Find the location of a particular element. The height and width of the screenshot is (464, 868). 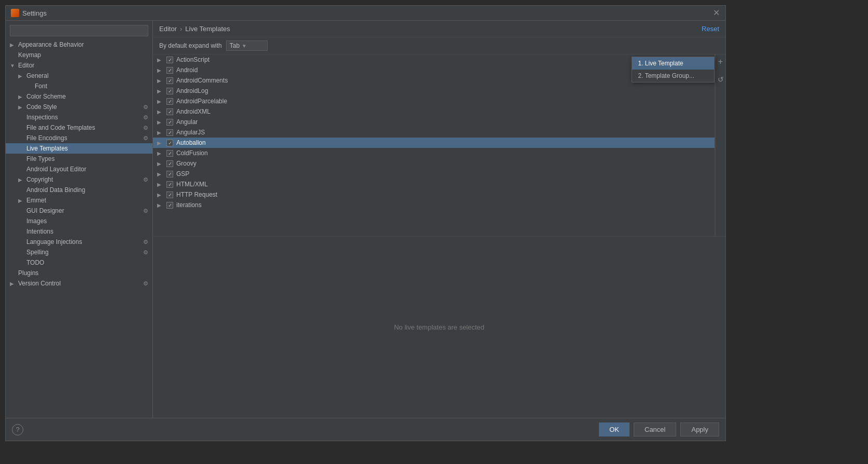

template-group-groovy: ▶ Groovy is located at coordinates (433, 163).